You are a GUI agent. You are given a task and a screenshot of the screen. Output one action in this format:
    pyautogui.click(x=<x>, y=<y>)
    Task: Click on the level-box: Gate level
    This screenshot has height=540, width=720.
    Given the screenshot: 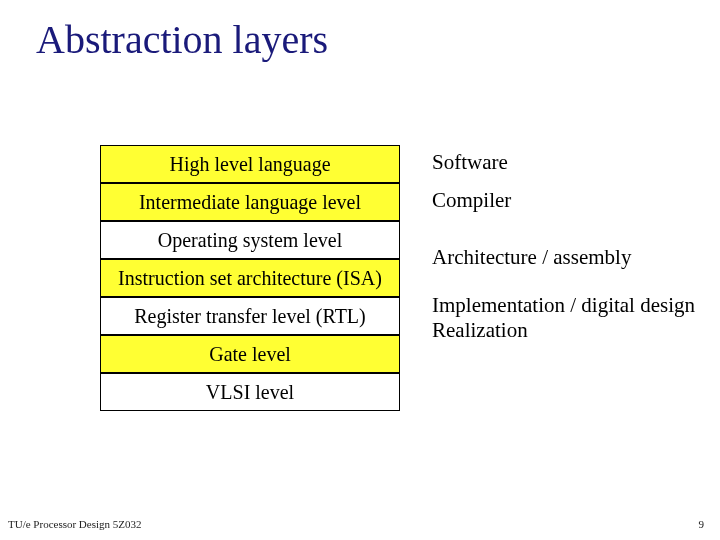 What is the action you would take?
    pyautogui.click(x=250, y=354)
    